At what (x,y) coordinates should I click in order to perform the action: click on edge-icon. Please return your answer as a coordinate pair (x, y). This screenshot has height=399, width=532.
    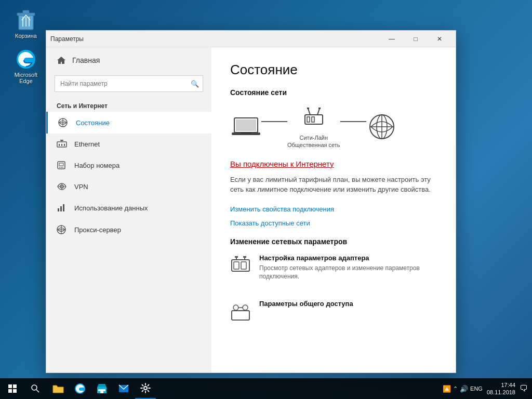
    Looking at the image, I should click on (26, 59).